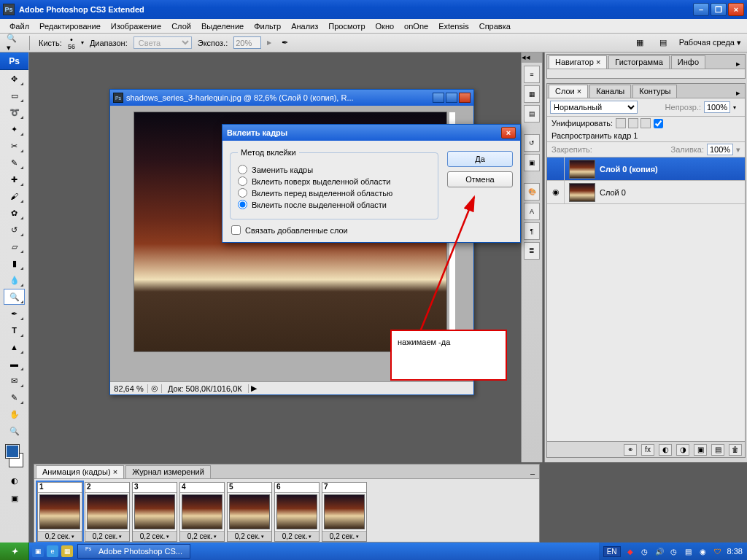  Describe the element at coordinates (15, 163) in the screenshot. I see `slice-tool: ✎` at that location.